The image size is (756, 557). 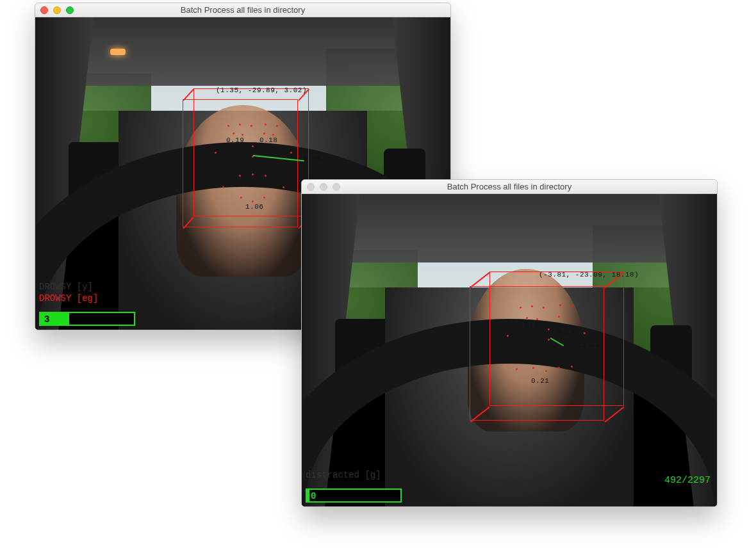 I want to click on frame-counter: 492/2297, so click(x=687, y=480).